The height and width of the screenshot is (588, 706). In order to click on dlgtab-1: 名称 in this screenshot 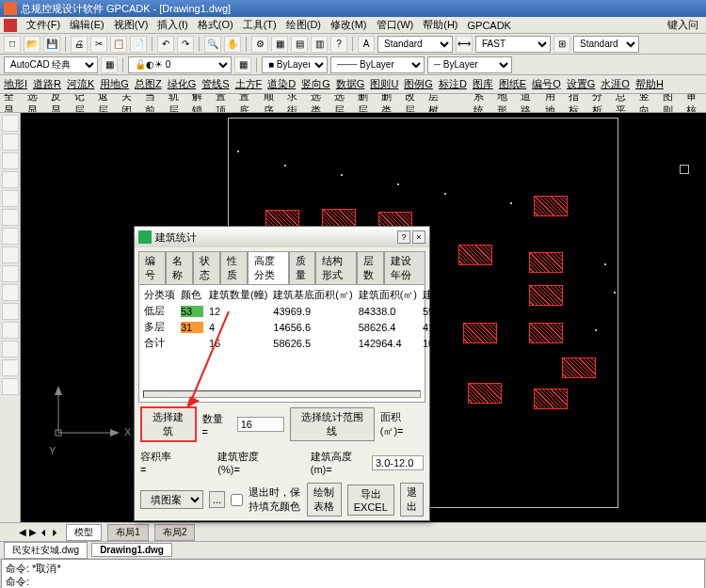, I will do `click(179, 267)`.